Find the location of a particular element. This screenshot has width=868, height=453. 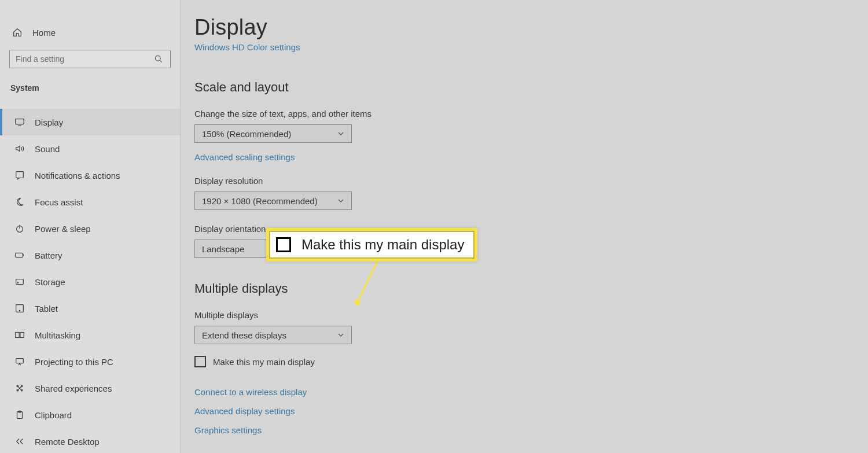

sidebar-item-shared-experiences: Shared experiences is located at coordinates (90, 388).